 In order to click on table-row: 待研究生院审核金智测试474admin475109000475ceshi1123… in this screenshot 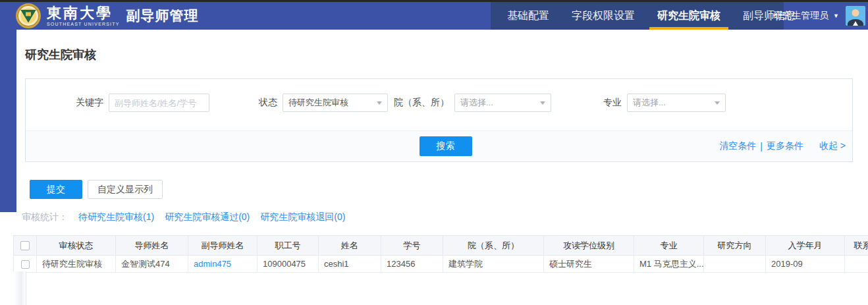, I will do `click(441, 264)`.